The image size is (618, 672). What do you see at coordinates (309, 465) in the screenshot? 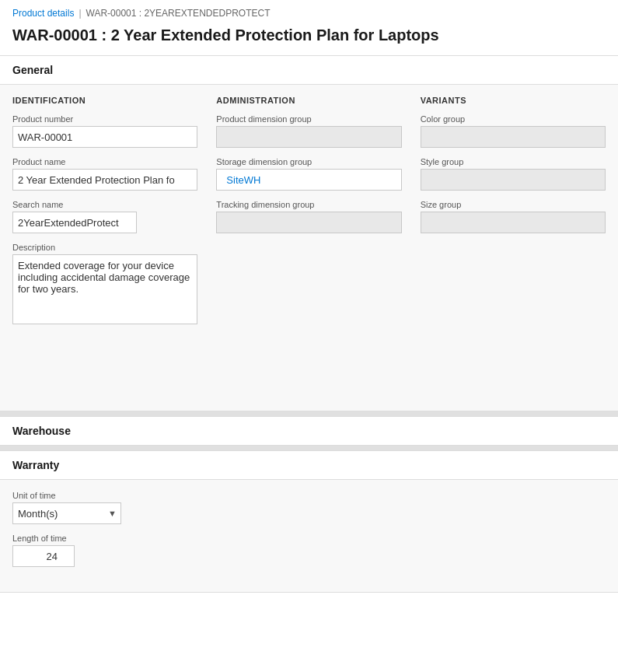
I see `warranty-section-header: Warranty` at bounding box center [309, 465].